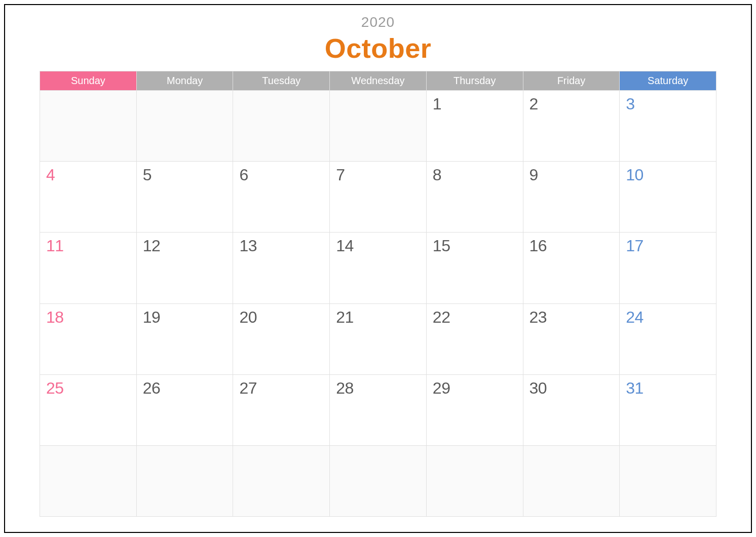 This screenshot has width=756, height=537. I want to click on day-cell: 15, so click(475, 268).